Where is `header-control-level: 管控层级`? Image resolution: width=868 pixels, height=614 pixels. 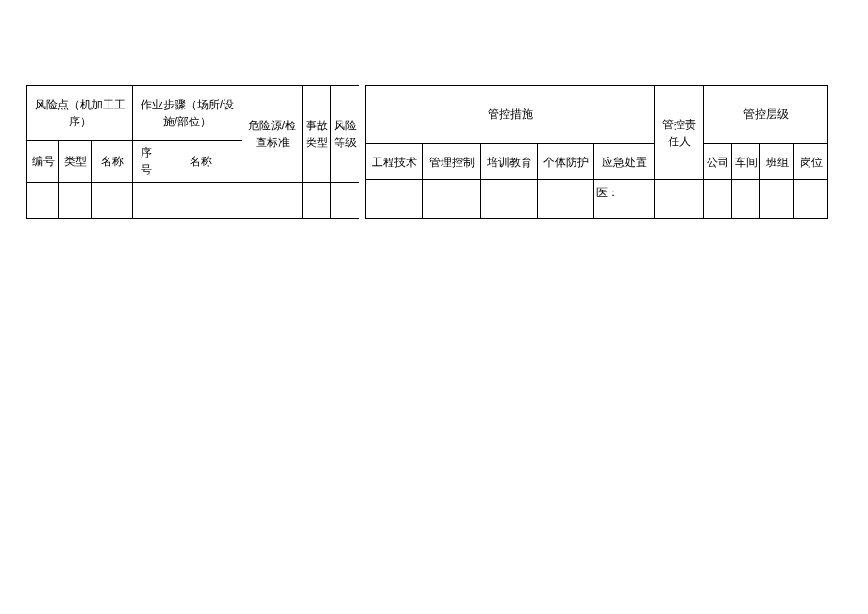 header-control-level: 管控层级 is located at coordinates (766, 115).